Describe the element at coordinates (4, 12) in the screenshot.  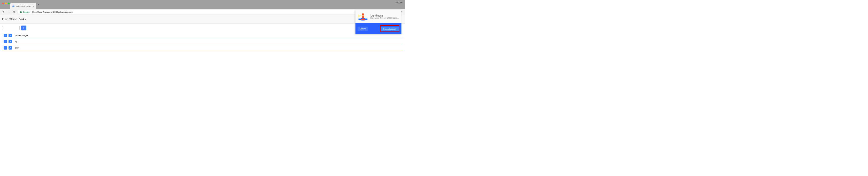
I see `nav-back-button` at that location.